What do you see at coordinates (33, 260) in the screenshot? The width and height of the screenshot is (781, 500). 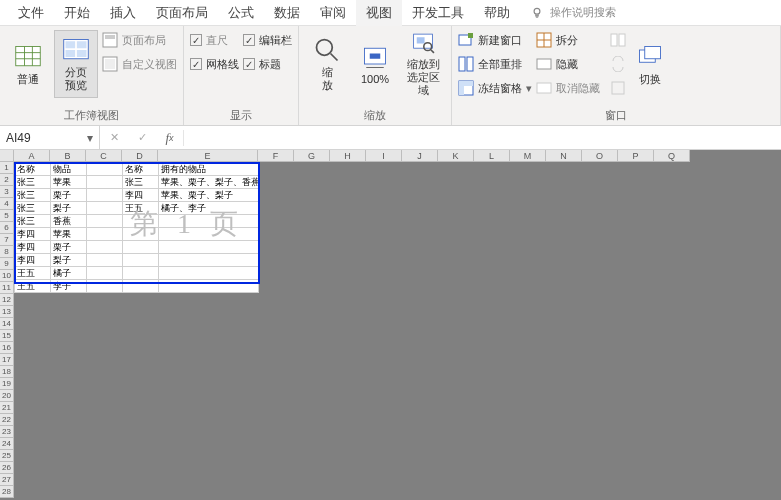 I see `cell: 李四` at bounding box center [33, 260].